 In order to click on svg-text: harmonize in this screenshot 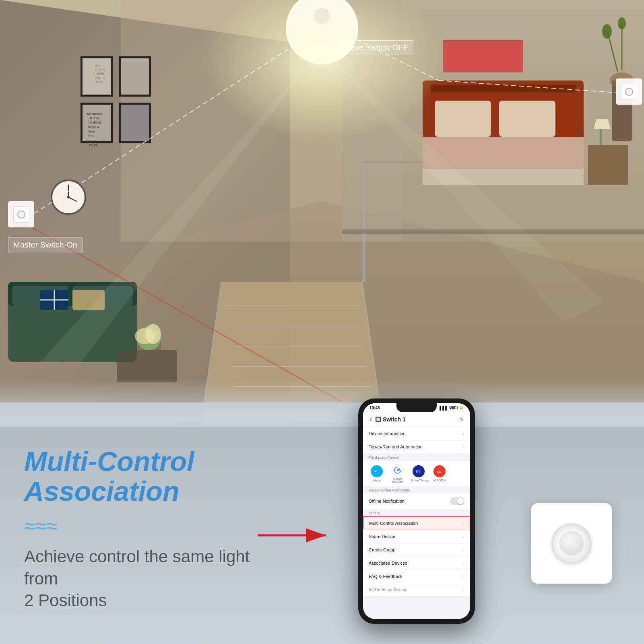, I will do `click(92, 141)`.